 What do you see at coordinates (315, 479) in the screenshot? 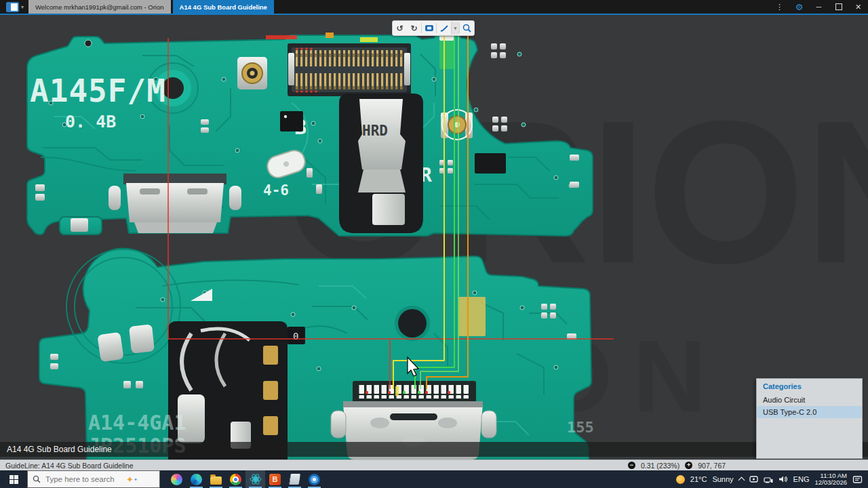
I see `taskbar-icon-camera` at bounding box center [315, 479].